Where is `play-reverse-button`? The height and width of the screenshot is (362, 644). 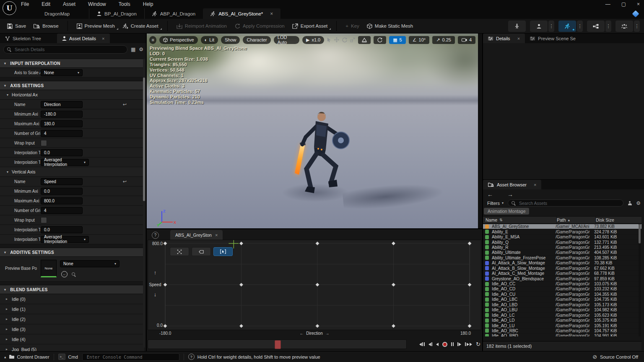
play-reverse-button is located at coordinates (437, 344).